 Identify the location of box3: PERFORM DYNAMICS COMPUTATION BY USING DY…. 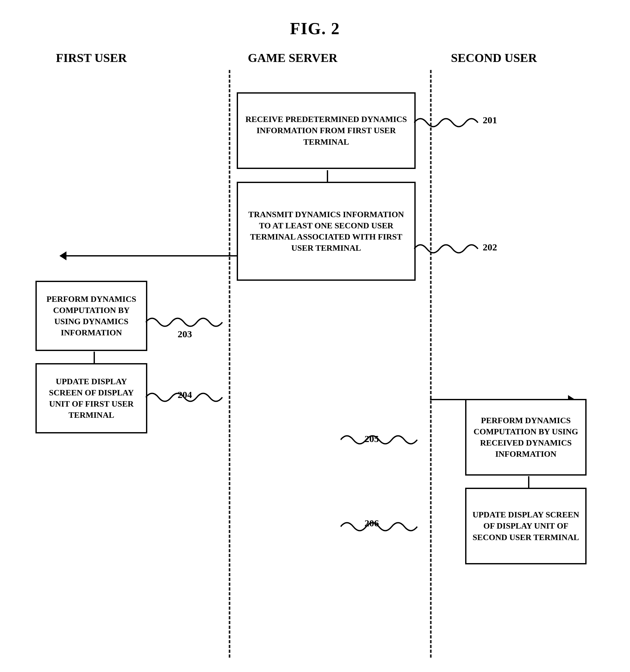
(91, 316).